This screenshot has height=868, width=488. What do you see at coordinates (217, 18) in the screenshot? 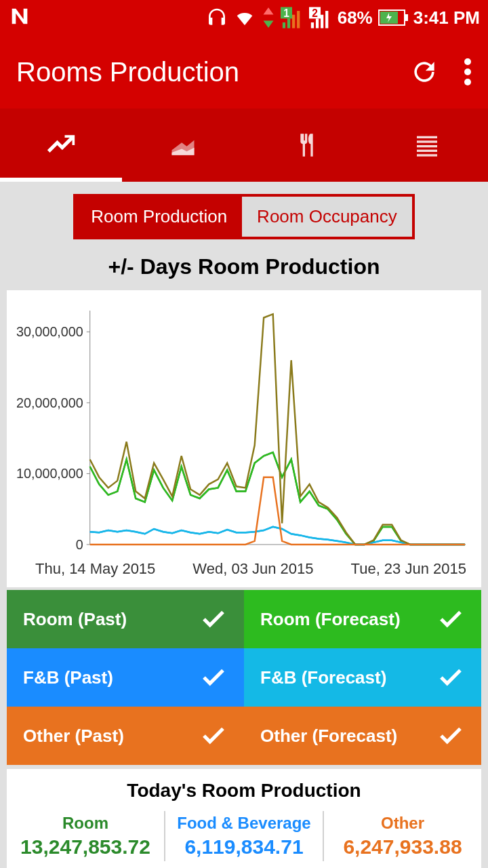
I see `headphones-icon` at bounding box center [217, 18].